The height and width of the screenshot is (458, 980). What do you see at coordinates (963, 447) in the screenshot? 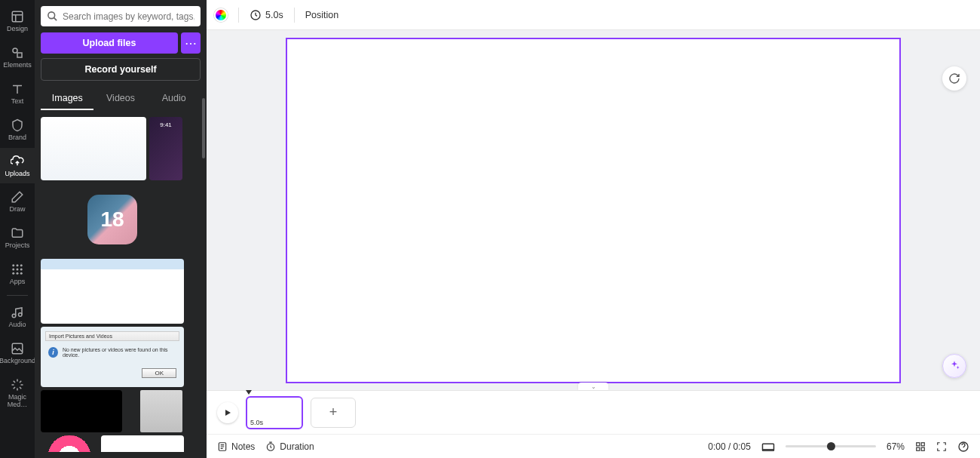
I see `help-icon` at bounding box center [963, 447].